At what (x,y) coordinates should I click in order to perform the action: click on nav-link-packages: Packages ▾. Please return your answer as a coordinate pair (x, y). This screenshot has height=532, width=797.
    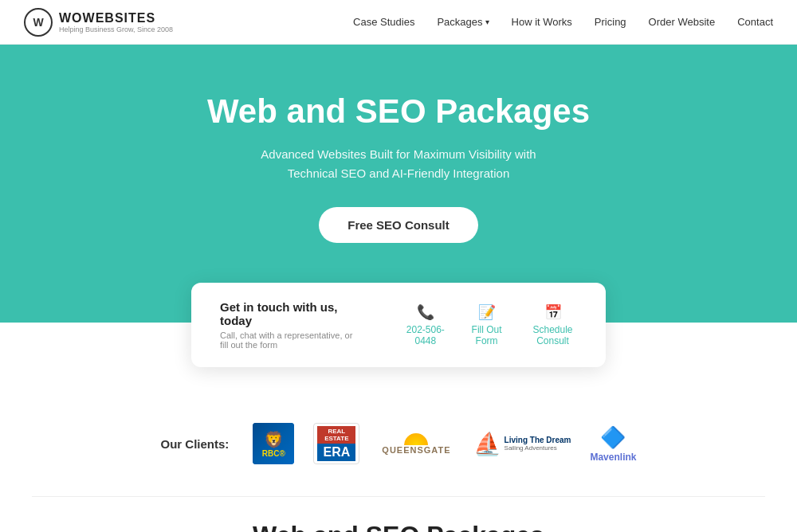
    Looking at the image, I should click on (462, 22).